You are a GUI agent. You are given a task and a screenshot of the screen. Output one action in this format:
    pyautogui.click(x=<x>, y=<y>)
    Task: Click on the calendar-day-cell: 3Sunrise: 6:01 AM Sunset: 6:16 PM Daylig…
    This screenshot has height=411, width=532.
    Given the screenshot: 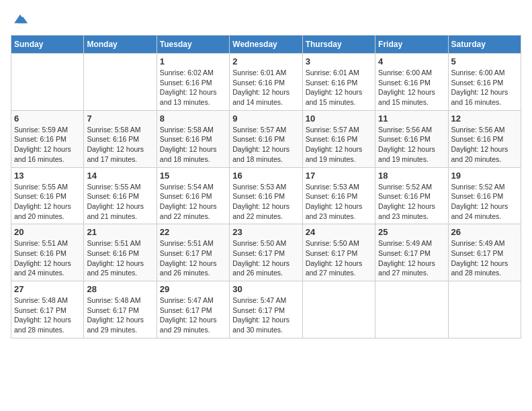 What is the action you would take?
    pyautogui.click(x=339, y=82)
    